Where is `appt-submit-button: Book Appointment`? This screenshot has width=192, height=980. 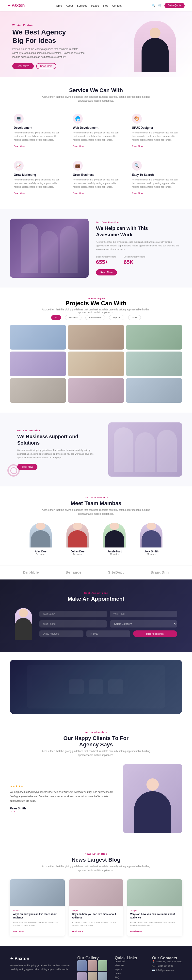
appt-submit-button: Book Appointment is located at coordinates (155, 634).